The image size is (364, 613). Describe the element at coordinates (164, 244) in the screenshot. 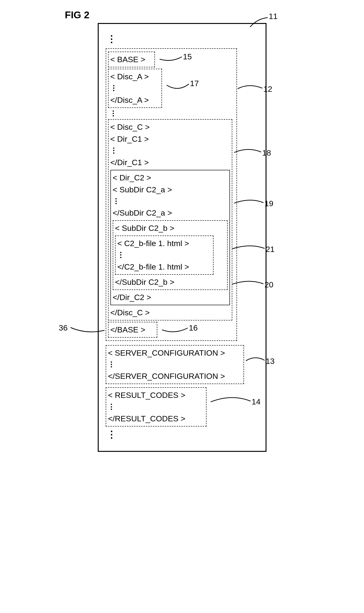

I see `file-open: < C2_b-file 1. html >` at that location.